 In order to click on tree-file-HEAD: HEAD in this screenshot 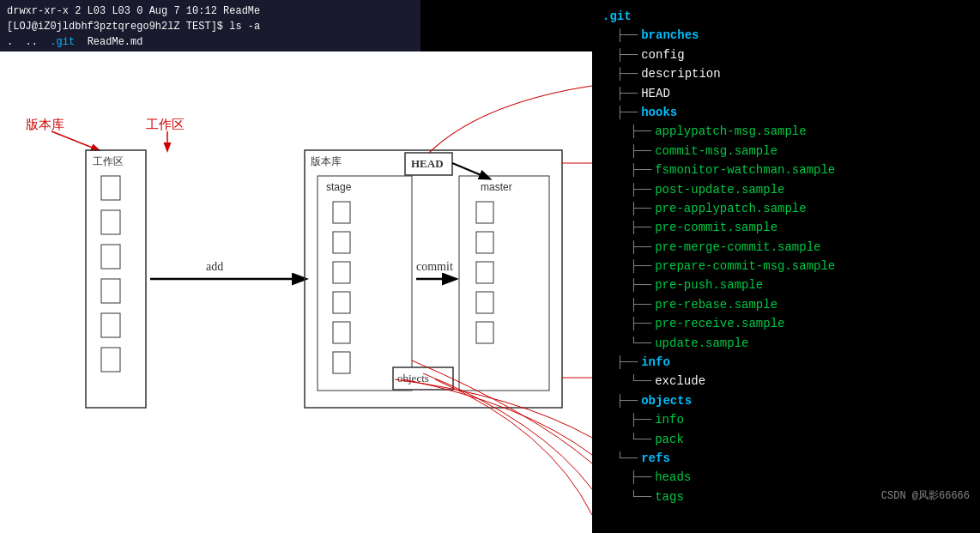, I will do `click(656, 94)`.